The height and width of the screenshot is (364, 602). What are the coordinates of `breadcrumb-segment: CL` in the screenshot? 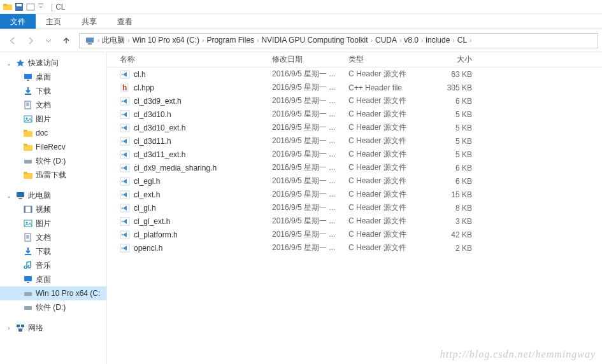 It's located at (462, 40).